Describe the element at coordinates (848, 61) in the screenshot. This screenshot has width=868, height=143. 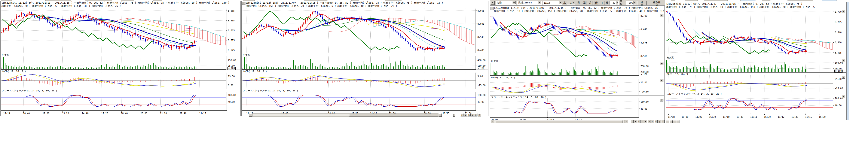
I see `vertical-scrollbar` at that location.